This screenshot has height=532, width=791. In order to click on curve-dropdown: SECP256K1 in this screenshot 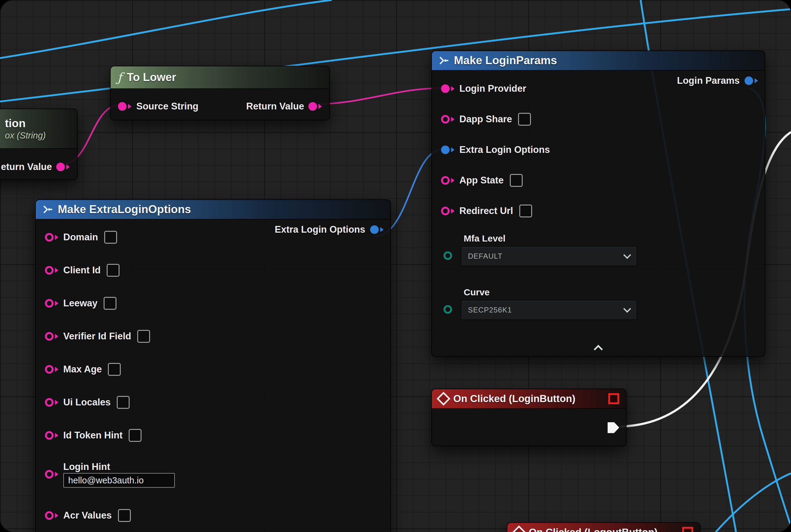, I will do `click(549, 310)`.